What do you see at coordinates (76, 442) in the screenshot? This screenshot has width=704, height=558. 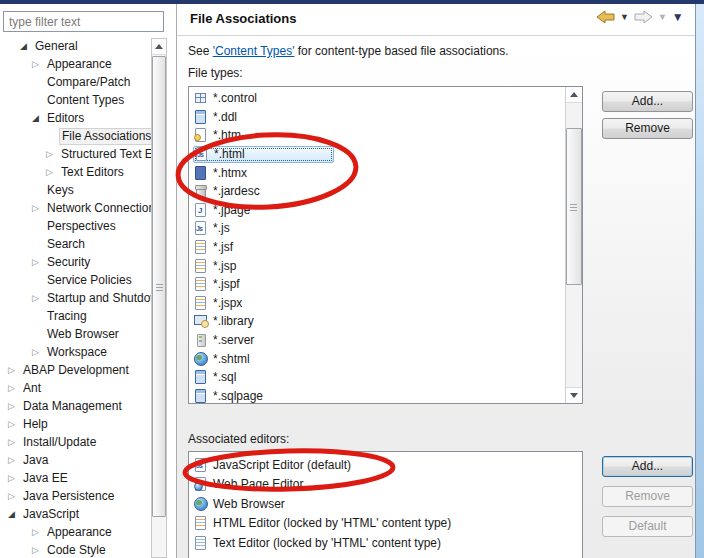 I see `sidebar-item-install-update: ▷Install/Update` at bounding box center [76, 442].